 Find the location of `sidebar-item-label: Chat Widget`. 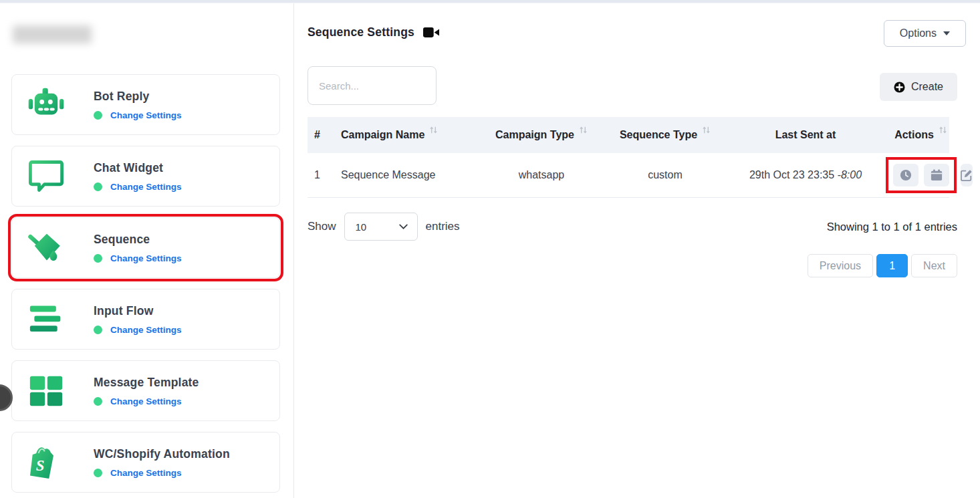

sidebar-item-label: Chat Widget is located at coordinates (138, 168).